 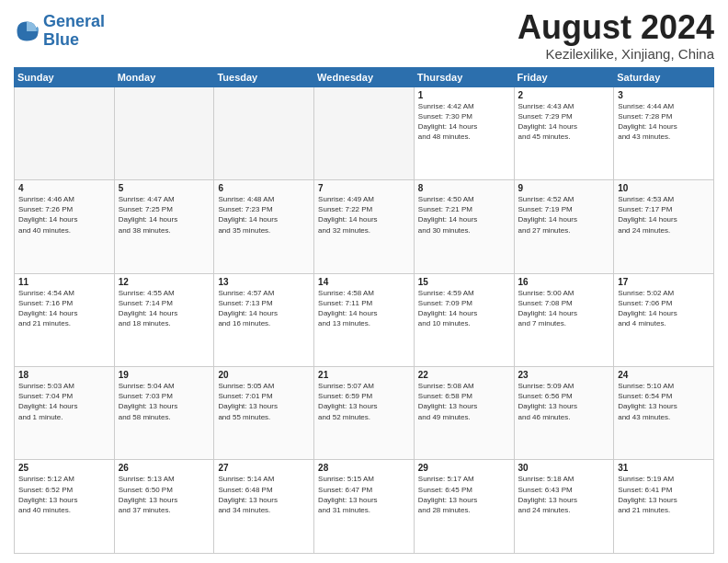 I want to click on day-info: Sunrise: 5:00 AM Sunset: 7:08 PM Dayligh…, so click(x=564, y=309).